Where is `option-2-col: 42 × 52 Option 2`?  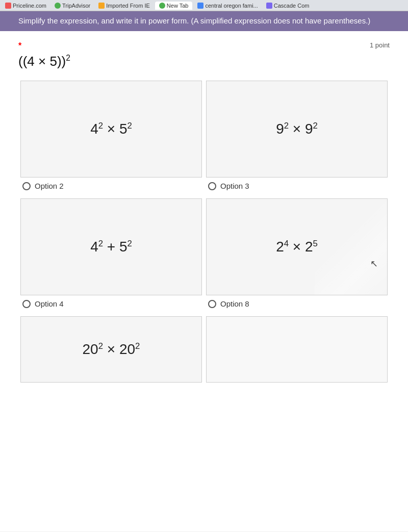 option-2-col: 42 × 52 Option 2 is located at coordinates (111, 138).